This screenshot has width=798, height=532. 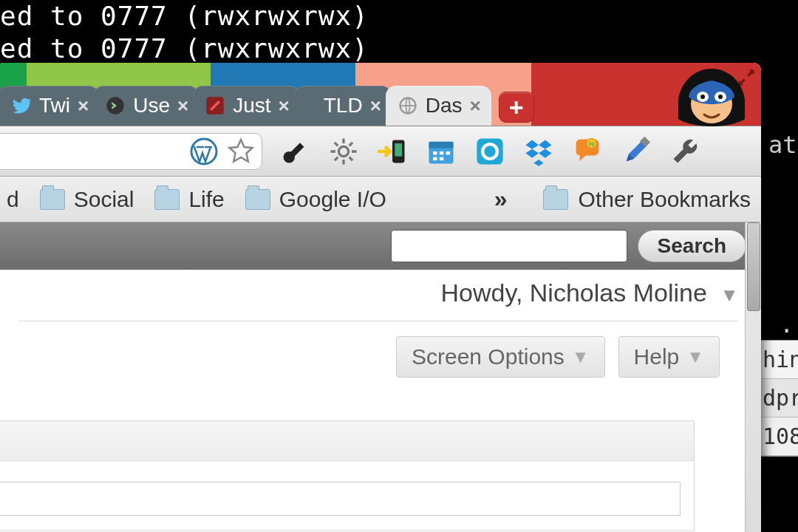 What do you see at coordinates (712, 95) in the screenshot?
I see `mascot-avatar-icon` at bounding box center [712, 95].